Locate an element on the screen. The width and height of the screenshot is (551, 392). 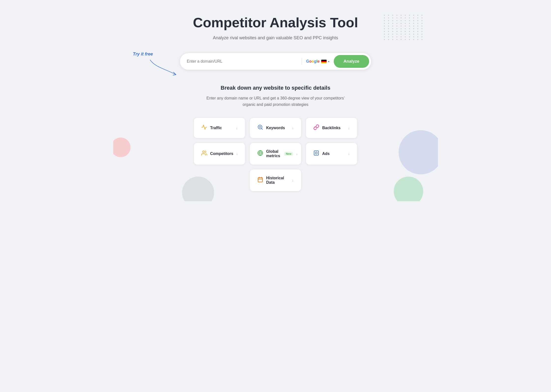
domain-input is located at coordinates (243, 61).